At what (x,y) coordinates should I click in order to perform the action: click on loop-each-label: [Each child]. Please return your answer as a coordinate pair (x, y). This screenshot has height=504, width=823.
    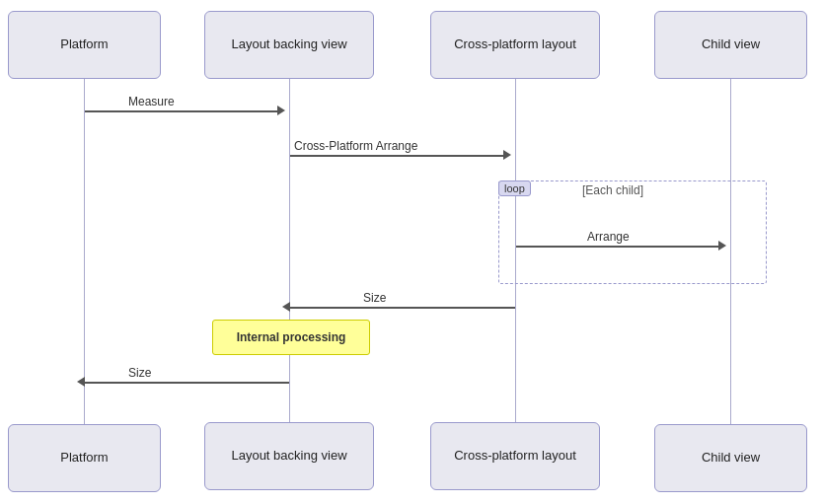
    Looking at the image, I should click on (613, 190).